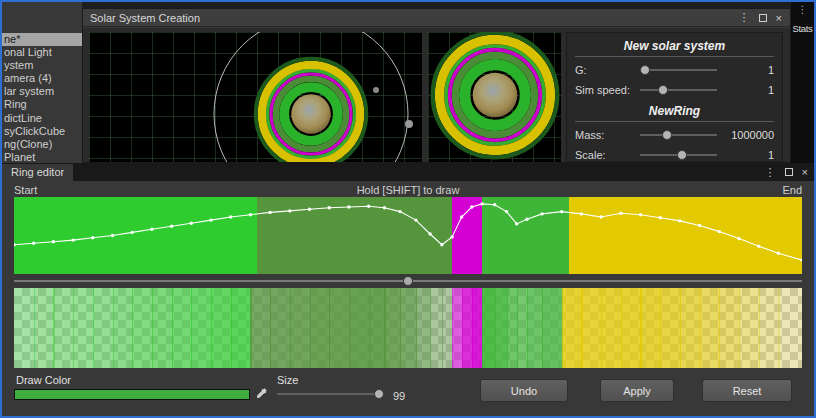  What do you see at coordinates (748, 135) in the screenshot?
I see `mass-value: 1000000` at bounding box center [748, 135].